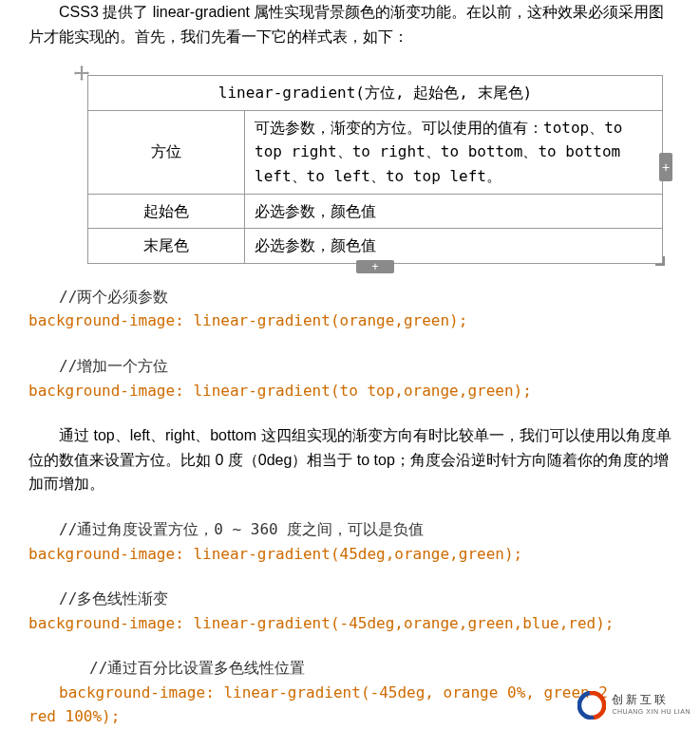  What do you see at coordinates (350, 309) in the screenshot?
I see `code-block: //两个必须参数 background-image: linear-gradie…` at bounding box center [350, 309].